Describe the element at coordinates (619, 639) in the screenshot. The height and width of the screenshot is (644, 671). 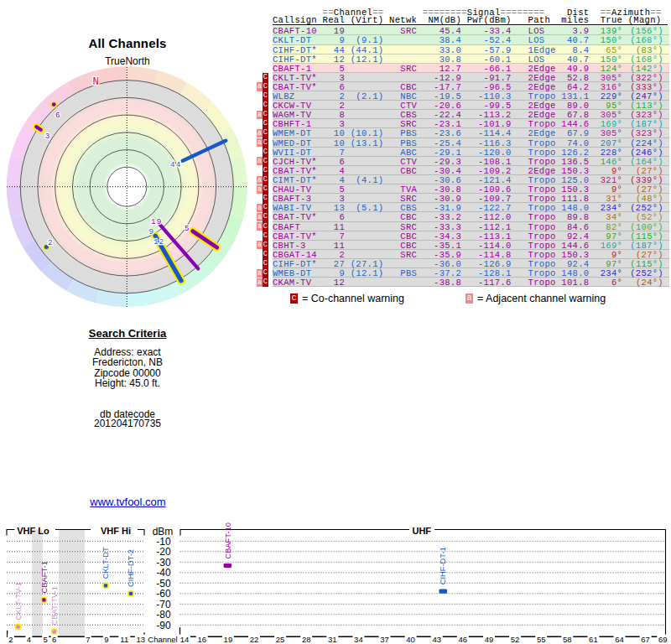
I see `svg-text: 64` at that location.